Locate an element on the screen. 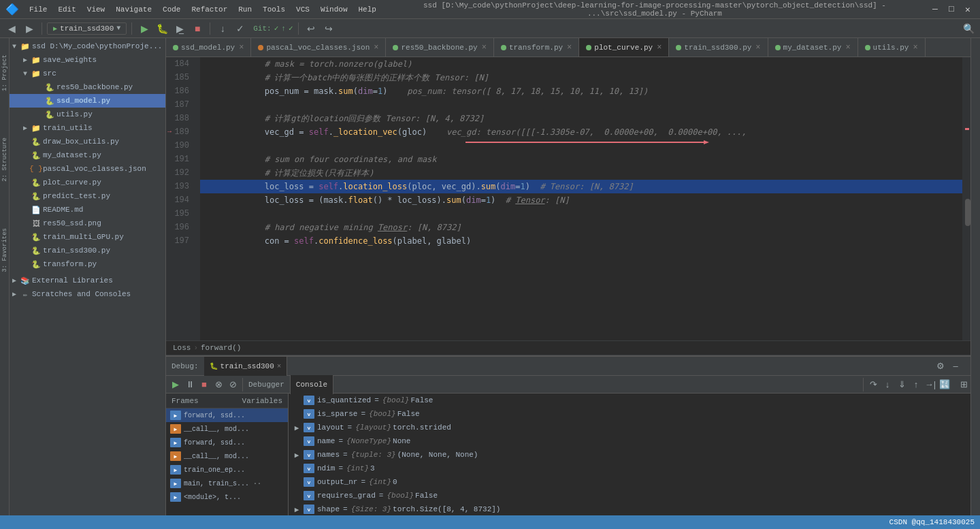 The image size is (980, 529). tree-item-draw-box: ▶ 🐍 draw_box_utils.py is located at coordinates (87, 142).